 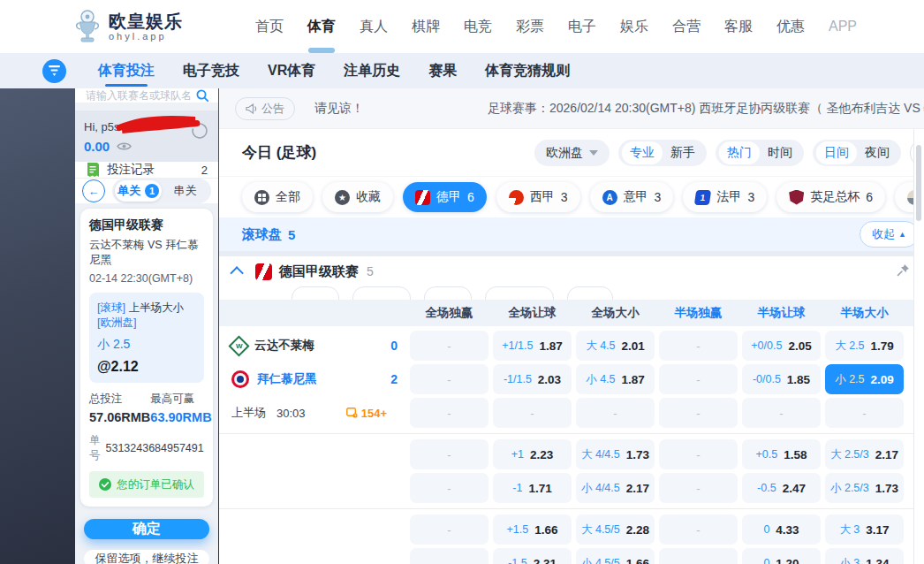 What do you see at coordinates (781, 379) in the screenshot?
I see `odds-cell: -0/0.51.85` at bounding box center [781, 379].